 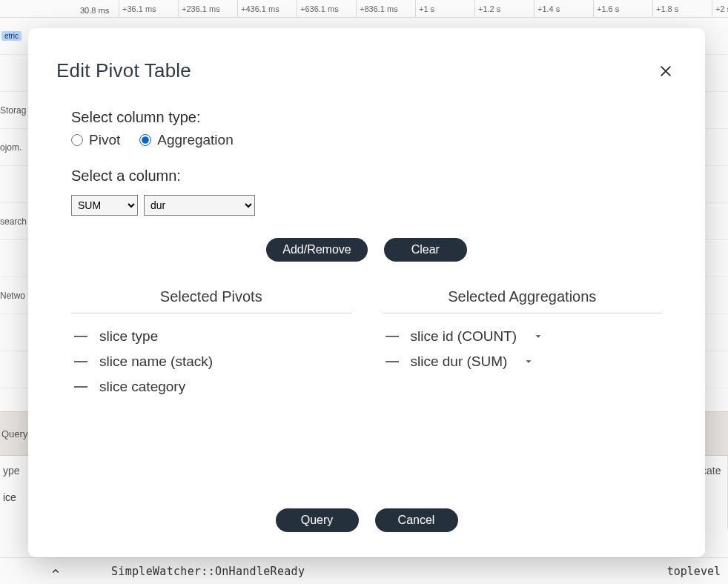 I want to click on radio-aggregation-input, so click(x=145, y=140).